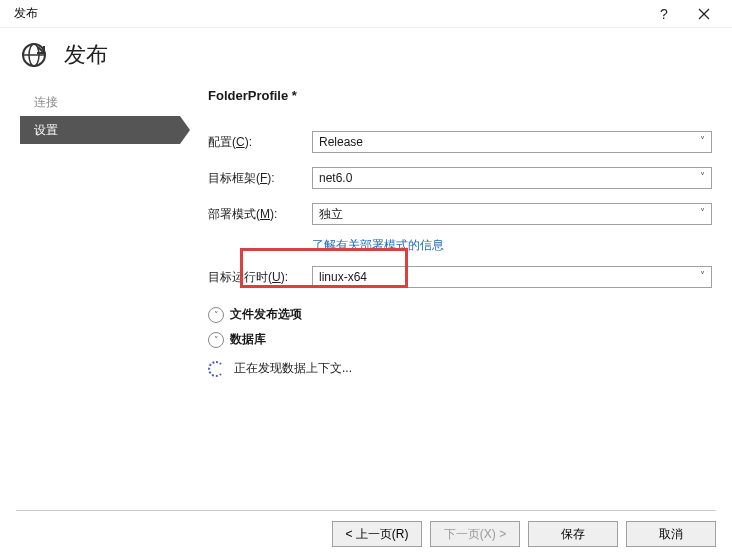 The width and height of the screenshot is (732, 557). I want to click on loading-row: 正在发现数据上下文..., so click(460, 368).